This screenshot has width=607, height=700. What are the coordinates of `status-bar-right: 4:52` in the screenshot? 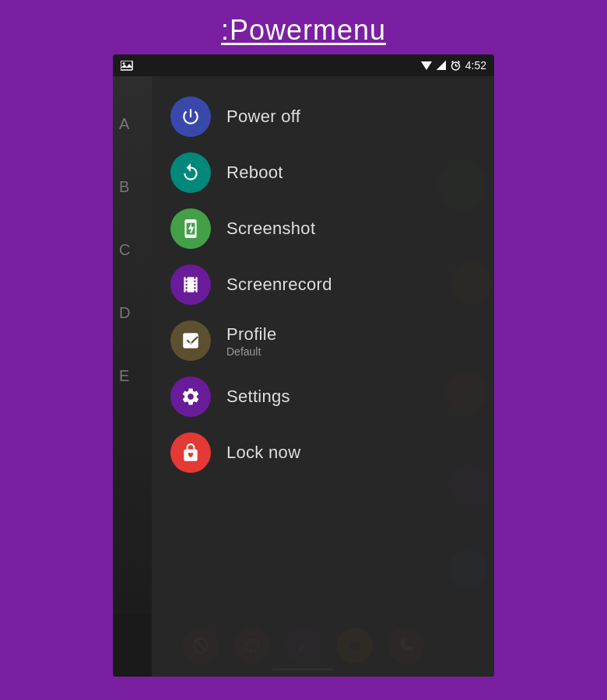 It's located at (454, 65).